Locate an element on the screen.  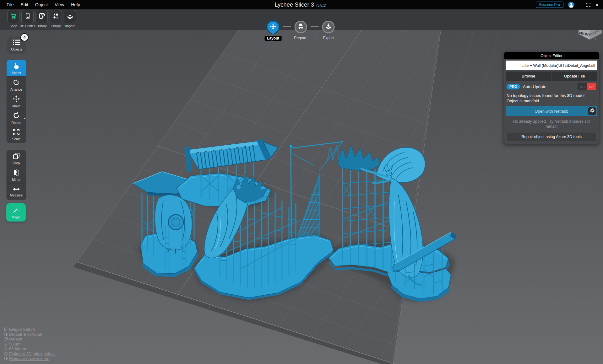
toolbar-import: Import is located at coordinates (70, 19).